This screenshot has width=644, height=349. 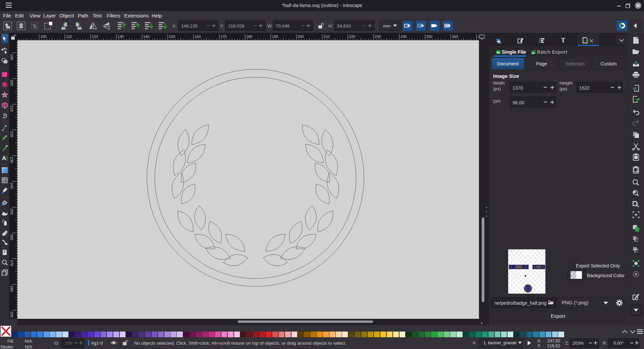 What do you see at coordinates (95, 37) in the screenshot?
I see `svg-text: 120` at bounding box center [95, 37].